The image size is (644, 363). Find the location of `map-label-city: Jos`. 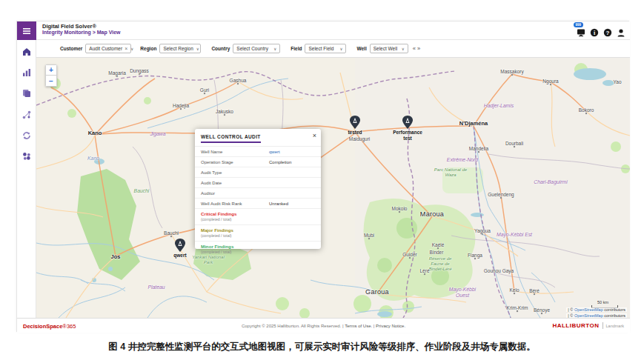

map-label-city: Jos is located at coordinates (116, 256).